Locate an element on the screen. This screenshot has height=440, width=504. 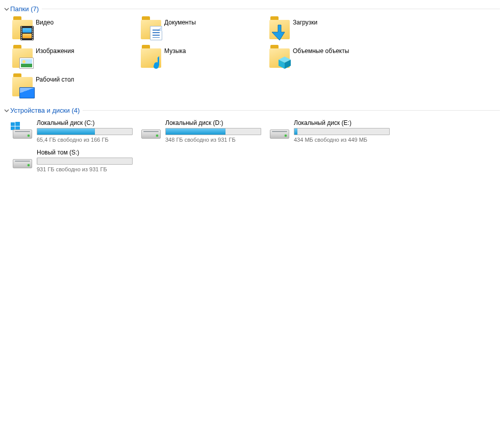
drive-body: Новый том (S:) 931 ГБ свободно из 931 ГБ is located at coordinates (85, 161).